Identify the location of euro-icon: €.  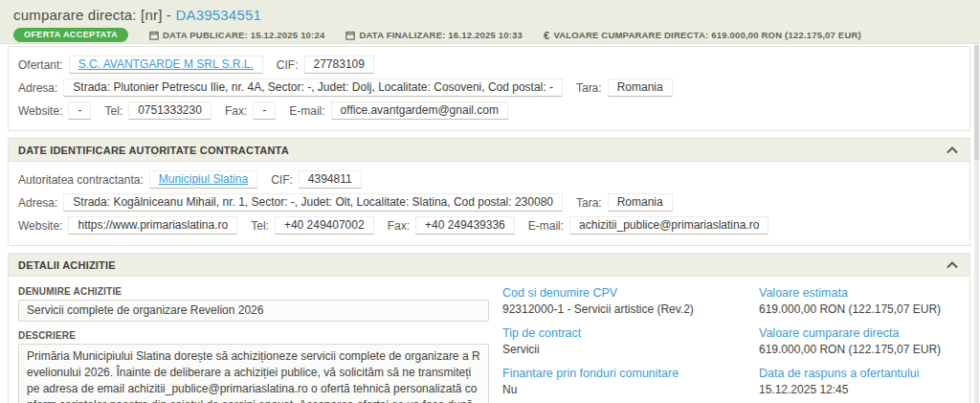
(546, 35).